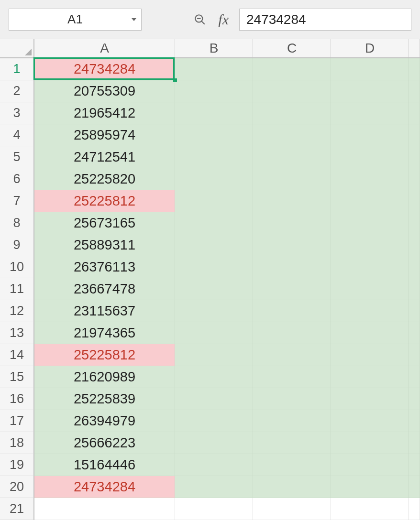 The image size is (420, 522). I want to click on row-header: 11, so click(17, 289).